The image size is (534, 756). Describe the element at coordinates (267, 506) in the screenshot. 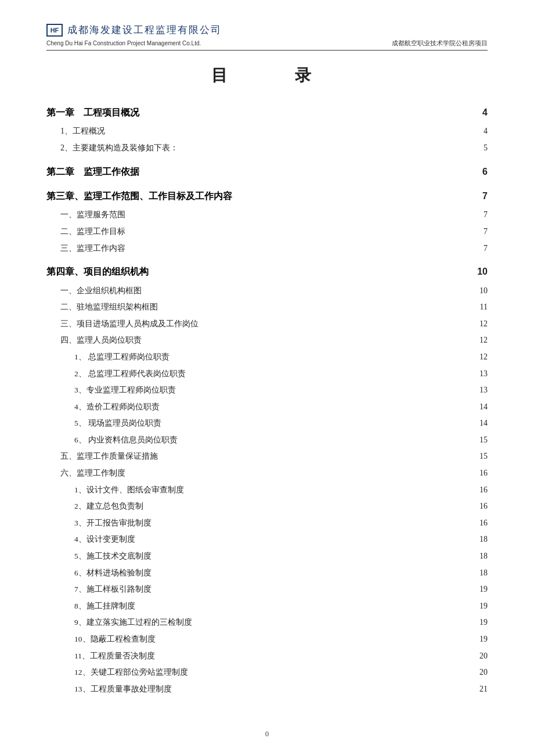

I see `toc-item: 2、建立总包负责制 16` at that location.